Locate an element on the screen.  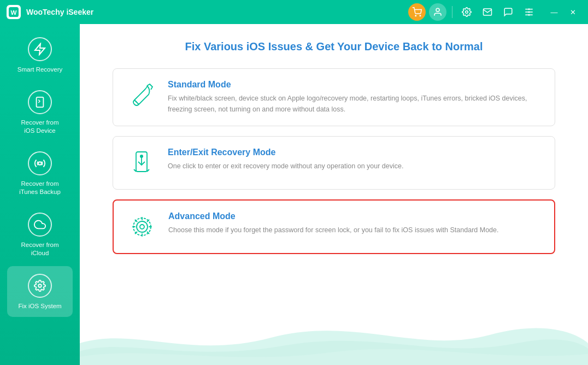
standard-mode-title: Standard Mode is located at coordinates (355, 85).